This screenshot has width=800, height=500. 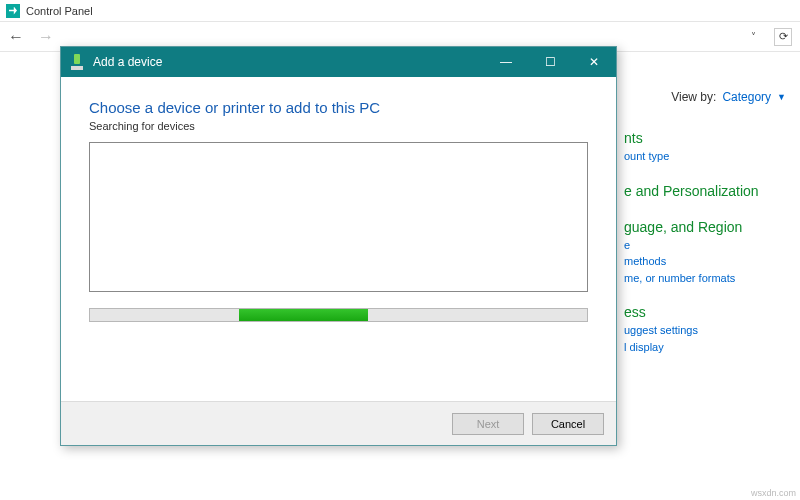 I want to click on category-title: e and Personalization, so click(x=709, y=191).